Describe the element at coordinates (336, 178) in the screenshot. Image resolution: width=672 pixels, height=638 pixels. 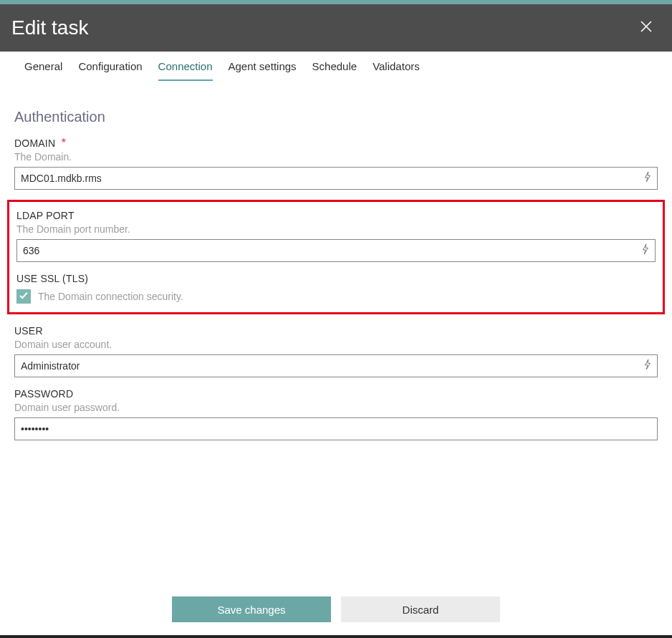
I see `domain-input` at that location.